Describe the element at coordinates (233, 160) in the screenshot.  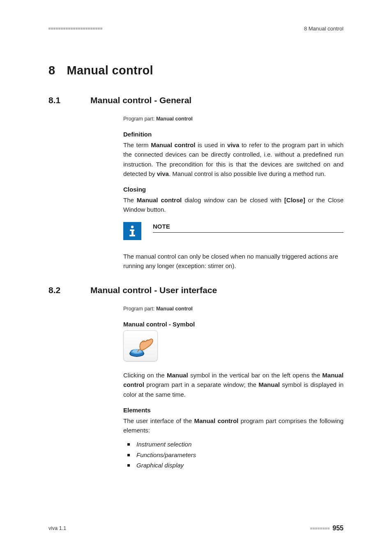
I see `definition-paragraph: The term Manual control is used in viva …` at that location.